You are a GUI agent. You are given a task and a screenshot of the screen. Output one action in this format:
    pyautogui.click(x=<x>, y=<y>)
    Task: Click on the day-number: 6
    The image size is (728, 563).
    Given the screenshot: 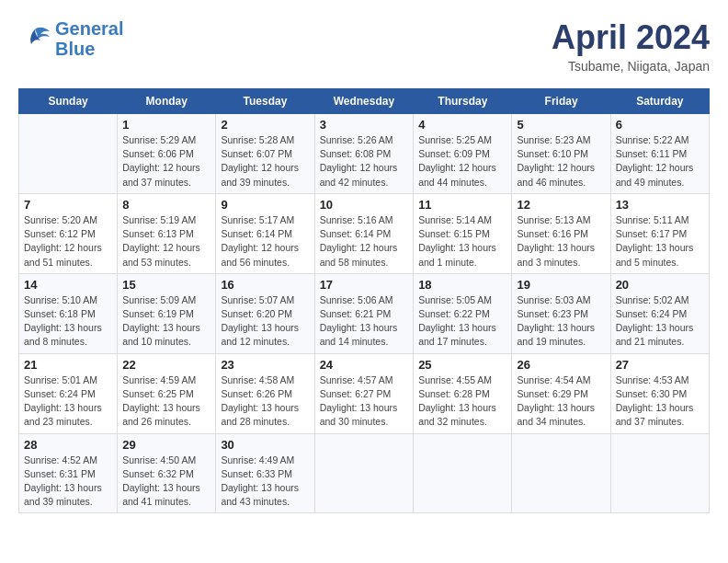 What is the action you would take?
    pyautogui.click(x=660, y=125)
    